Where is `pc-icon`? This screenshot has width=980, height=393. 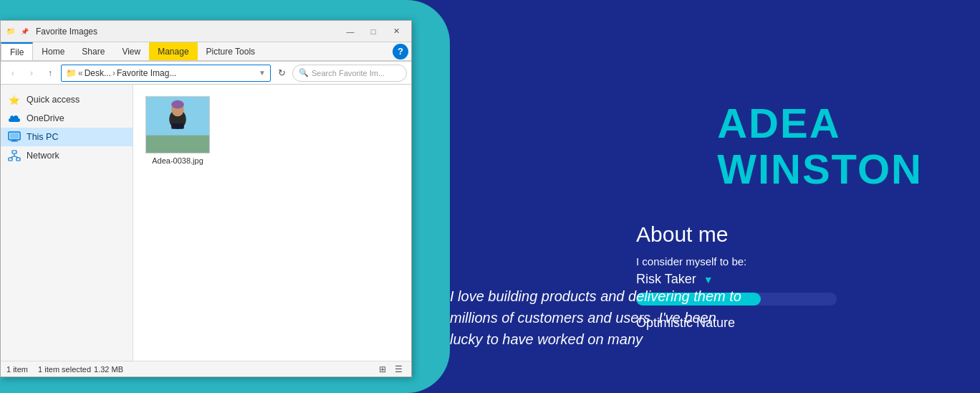
pc-icon is located at coordinates (14, 137).